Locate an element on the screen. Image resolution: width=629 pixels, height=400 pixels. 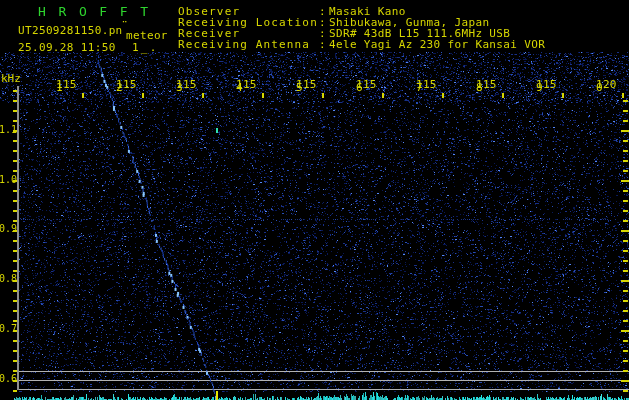
observation-info: Observer : Masaki Kano Receiving Locatio… is located at coordinates (398, 28).